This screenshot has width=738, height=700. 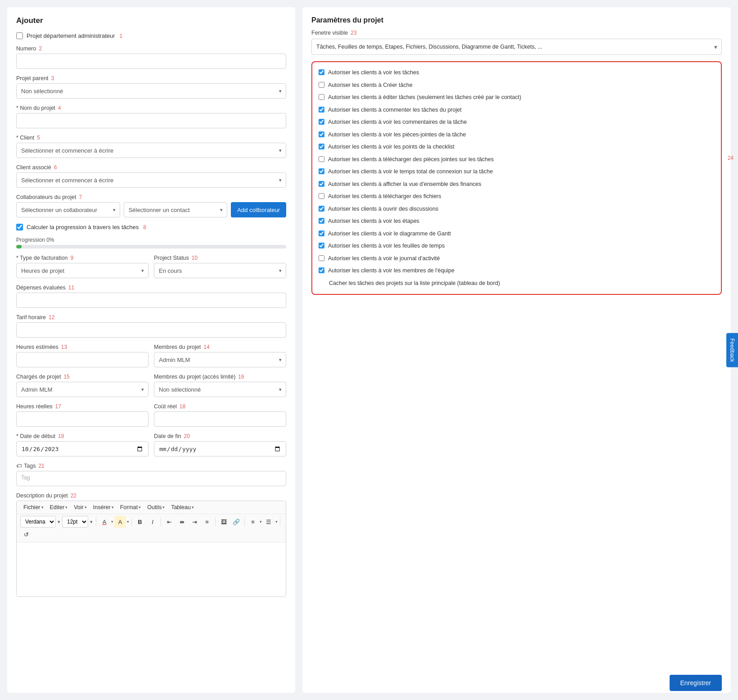 I want to click on editor-body, so click(x=151, y=569).